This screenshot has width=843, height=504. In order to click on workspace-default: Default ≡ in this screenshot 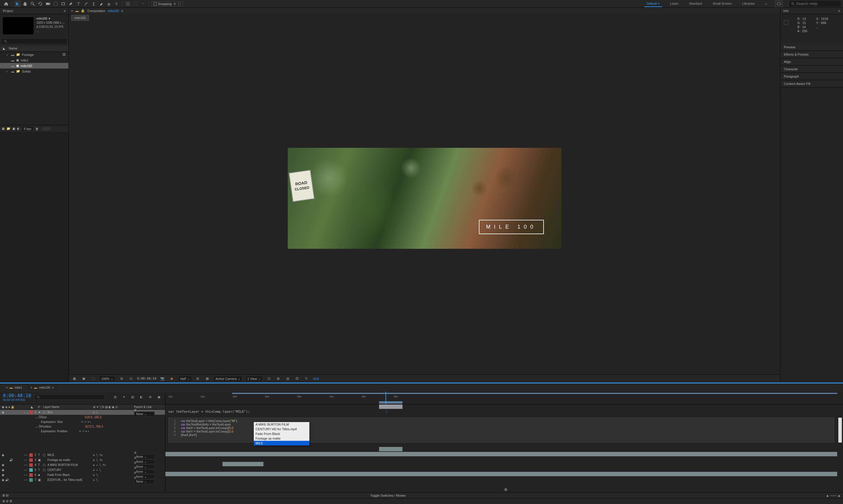, I will do `click(653, 4)`.